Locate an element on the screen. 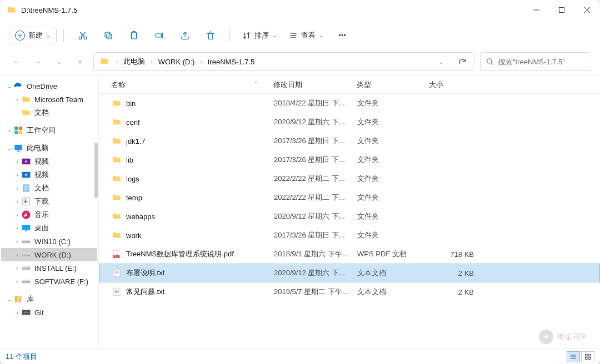  breadcrumb-item: WORK (D:) is located at coordinates (177, 62).